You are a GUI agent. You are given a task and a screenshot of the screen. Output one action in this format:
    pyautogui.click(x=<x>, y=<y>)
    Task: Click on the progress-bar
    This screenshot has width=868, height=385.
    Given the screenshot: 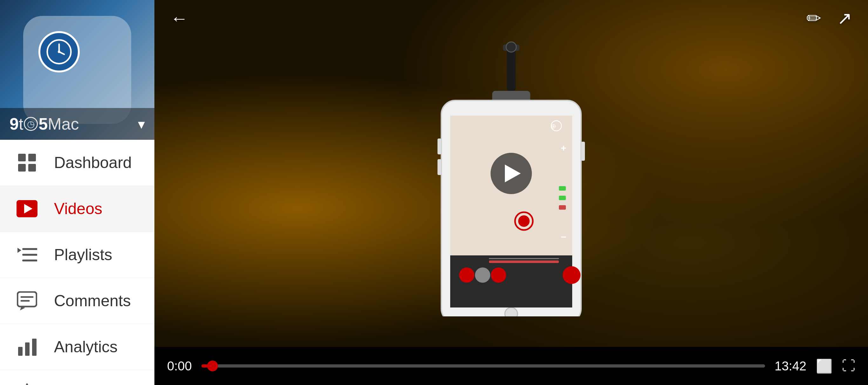 What is the action you would take?
    pyautogui.click(x=483, y=366)
    